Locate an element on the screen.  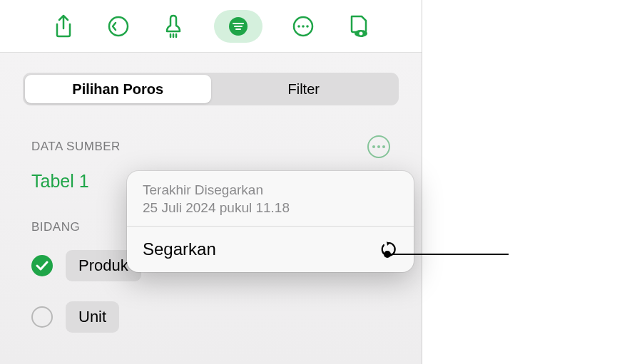
field-checkbox-produk is located at coordinates (42, 266).